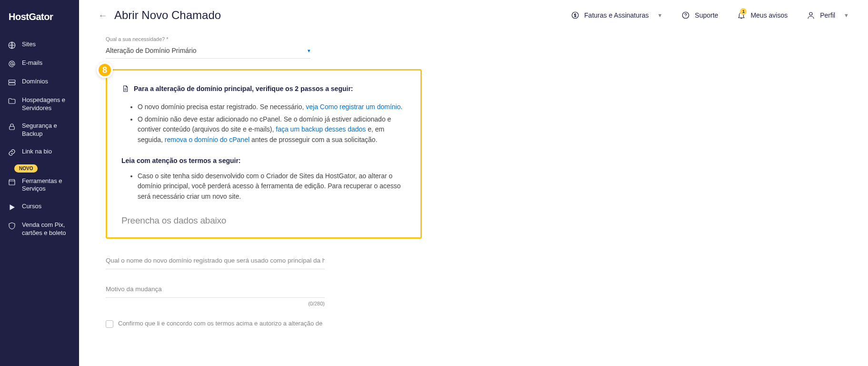 The width and height of the screenshot is (868, 366). I want to click on chevron-down-icon: ▾, so click(309, 51).